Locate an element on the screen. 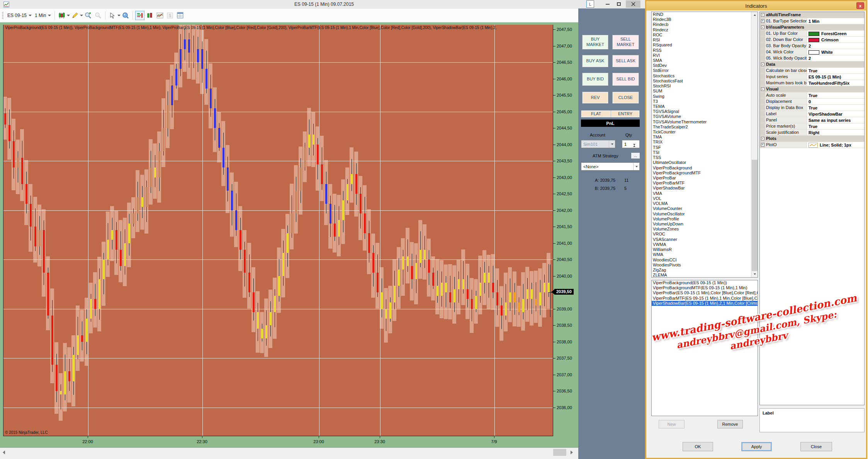  indicator-list-item: VolumeZones is located at coordinates (702, 229).